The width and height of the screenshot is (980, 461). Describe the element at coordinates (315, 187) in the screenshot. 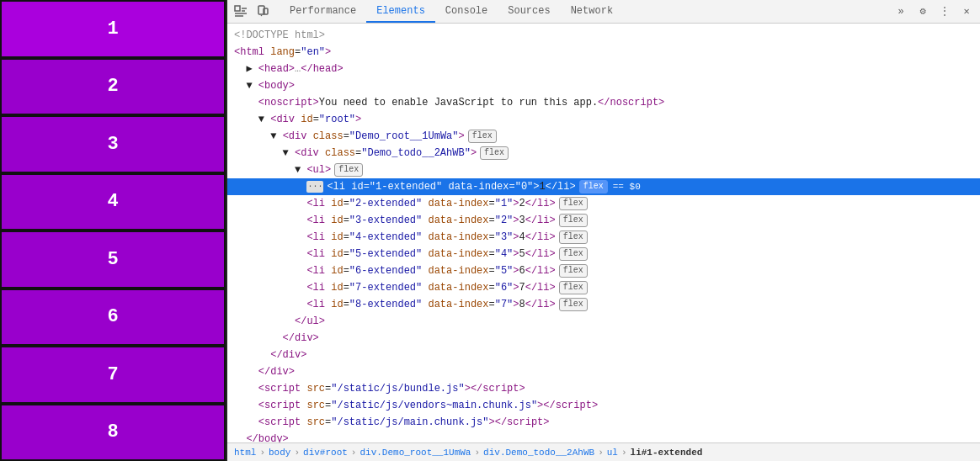

I see `expand-dots: ···` at that location.